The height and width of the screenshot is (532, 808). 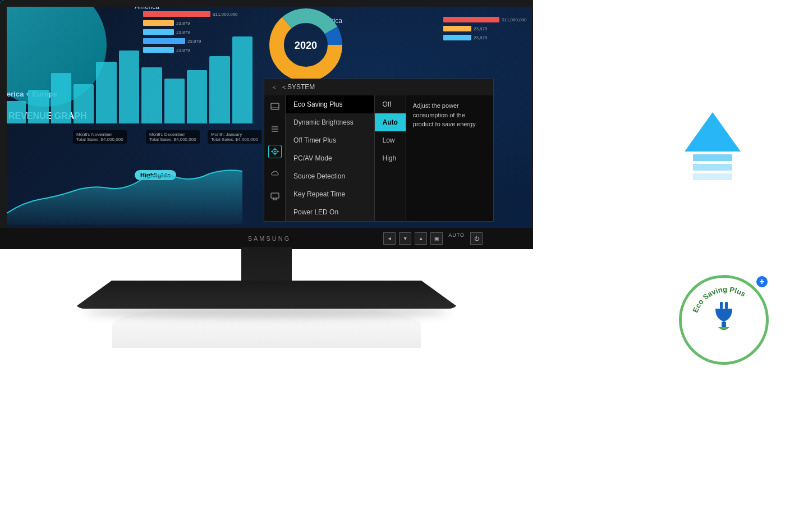 What do you see at coordinates (330, 158) in the screenshot?
I see `osd-menu-items-panel: Eco Saving Plus Dynamic Brightness Off T…` at bounding box center [330, 158].